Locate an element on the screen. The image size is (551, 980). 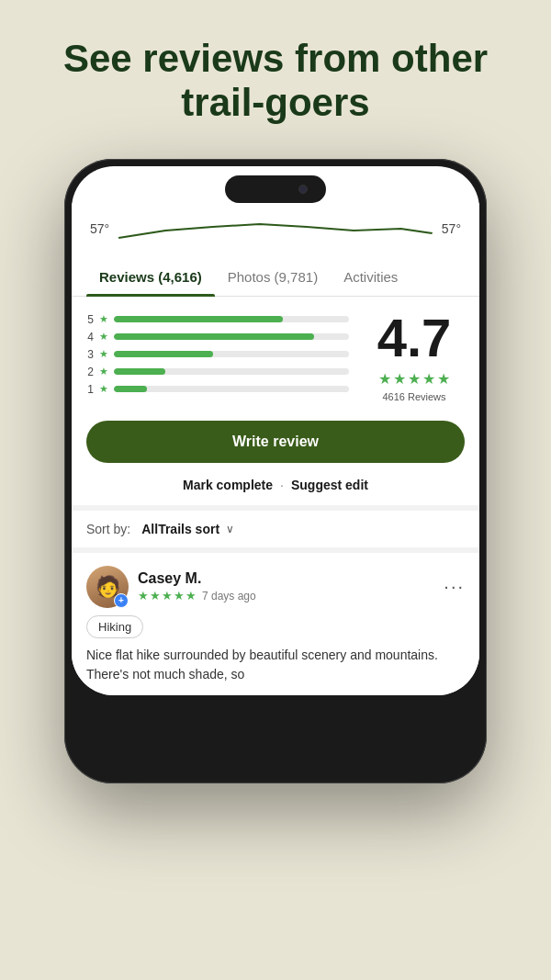
weather-bar: 57° 57° is located at coordinates (276, 231).